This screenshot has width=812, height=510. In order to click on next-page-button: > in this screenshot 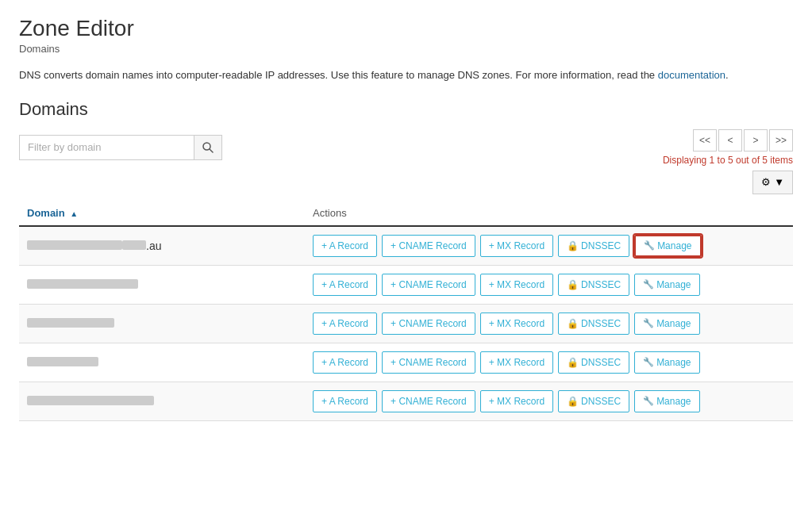, I will do `click(756, 140)`.